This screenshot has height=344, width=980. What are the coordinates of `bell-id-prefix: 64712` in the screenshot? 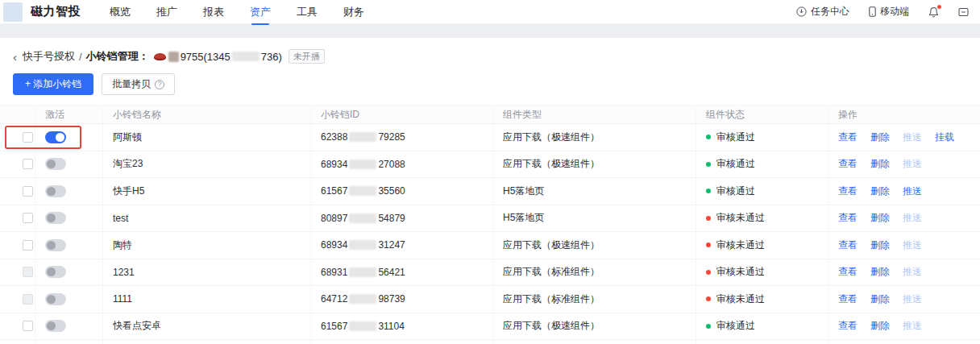 It's located at (334, 299).